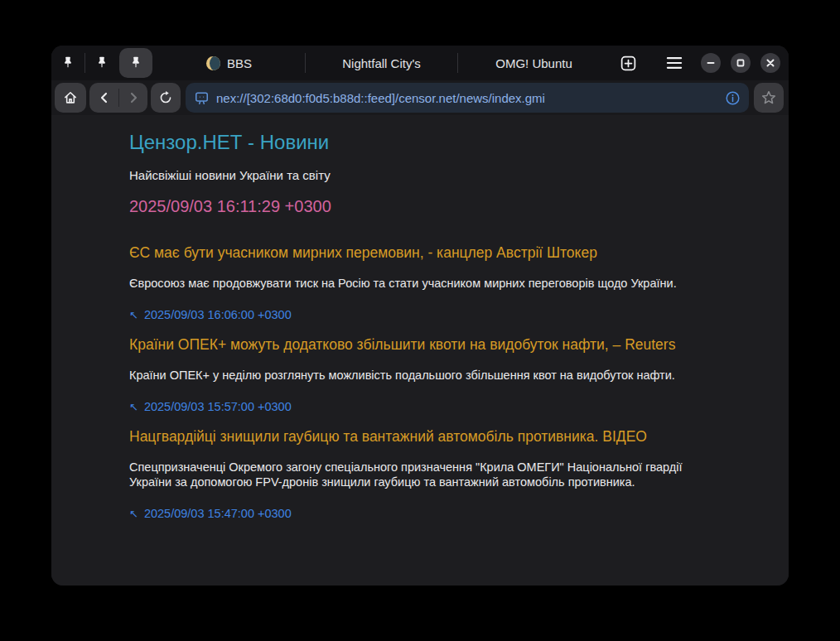  Describe the element at coordinates (118, 98) in the screenshot. I see `history-button-group` at that location.